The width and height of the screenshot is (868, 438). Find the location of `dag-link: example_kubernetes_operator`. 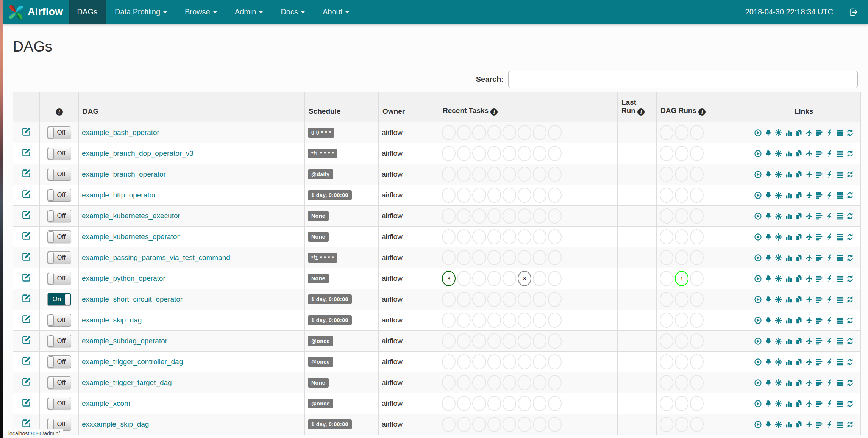

dag-link: example_kubernetes_operator is located at coordinates (131, 236).